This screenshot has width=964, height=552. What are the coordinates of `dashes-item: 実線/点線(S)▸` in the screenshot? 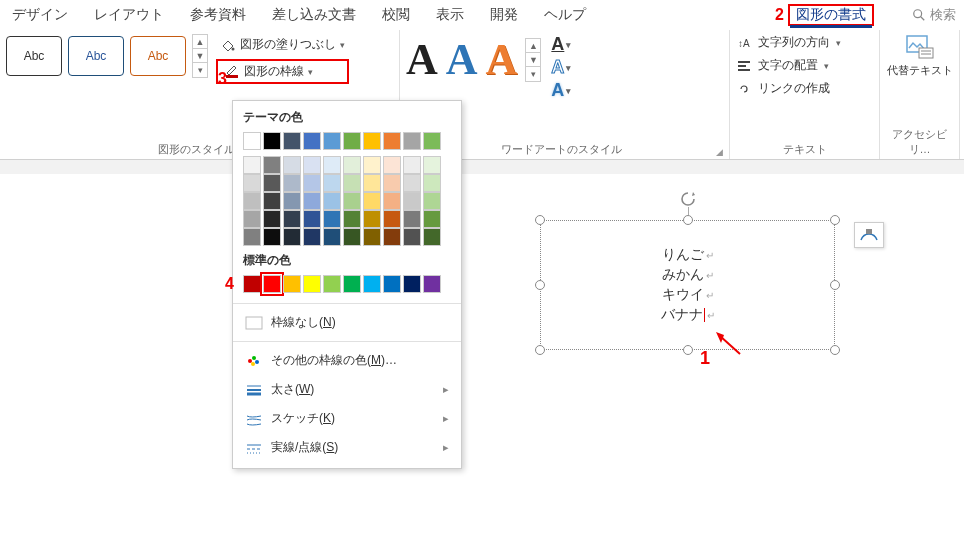 It's located at (347, 448).